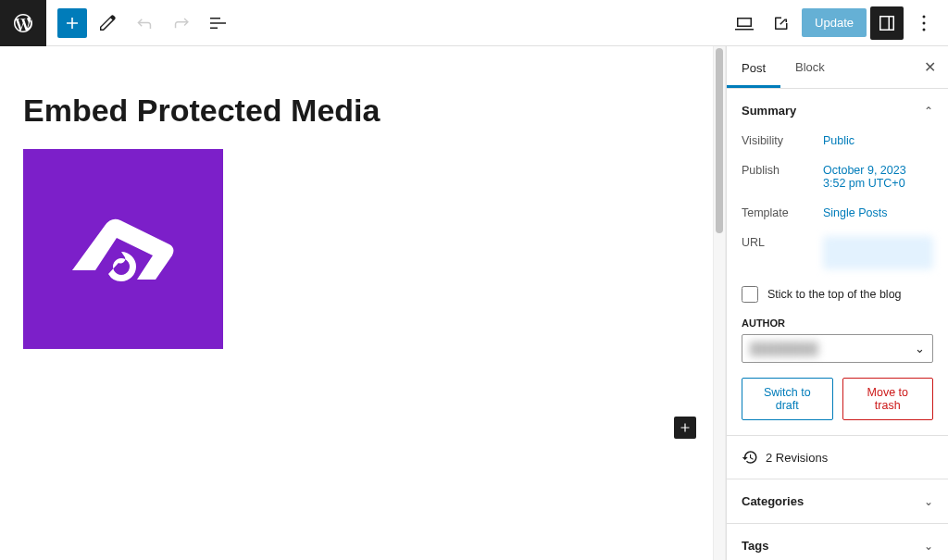 The height and width of the screenshot is (560, 948). Describe the element at coordinates (837, 457) in the screenshot. I see `revisions-button: 2 Revisions` at that location.